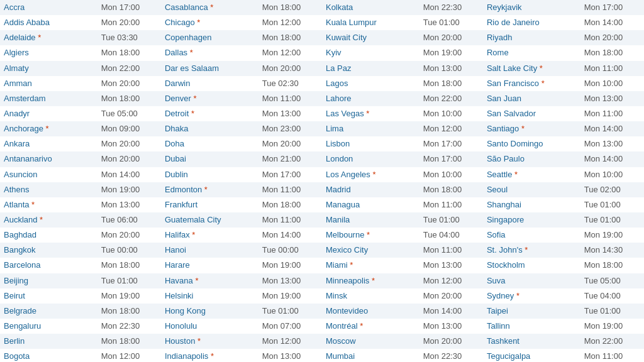  I want to click on city-name: Shanghai, so click(532, 205).